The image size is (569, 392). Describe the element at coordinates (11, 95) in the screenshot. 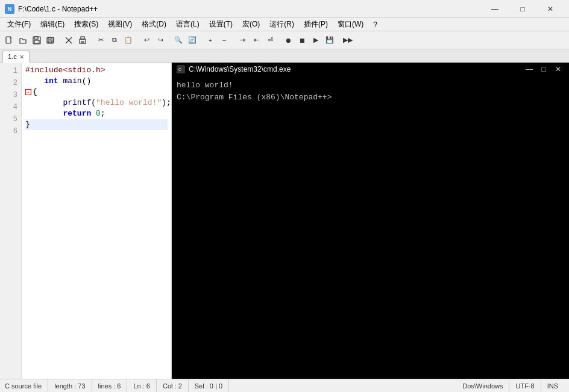

I see `line-num-3: 3` at that location.